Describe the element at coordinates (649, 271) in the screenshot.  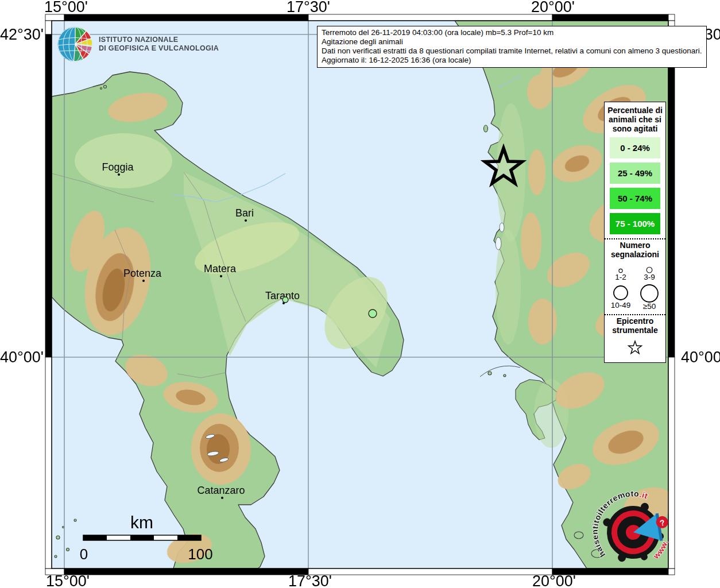
I see `legend-count-3-9: 3-9` at that location.